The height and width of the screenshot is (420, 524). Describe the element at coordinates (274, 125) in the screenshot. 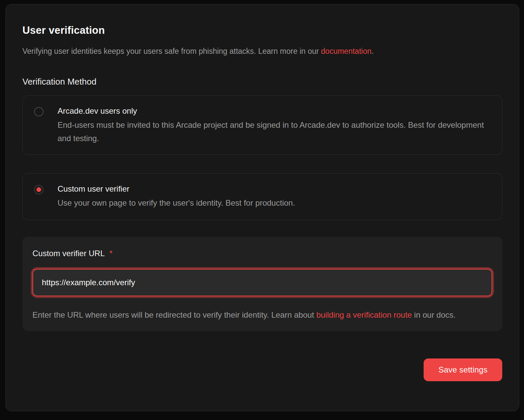

I see `option-content: Arcade.dev users only End-users must be …` at that location.